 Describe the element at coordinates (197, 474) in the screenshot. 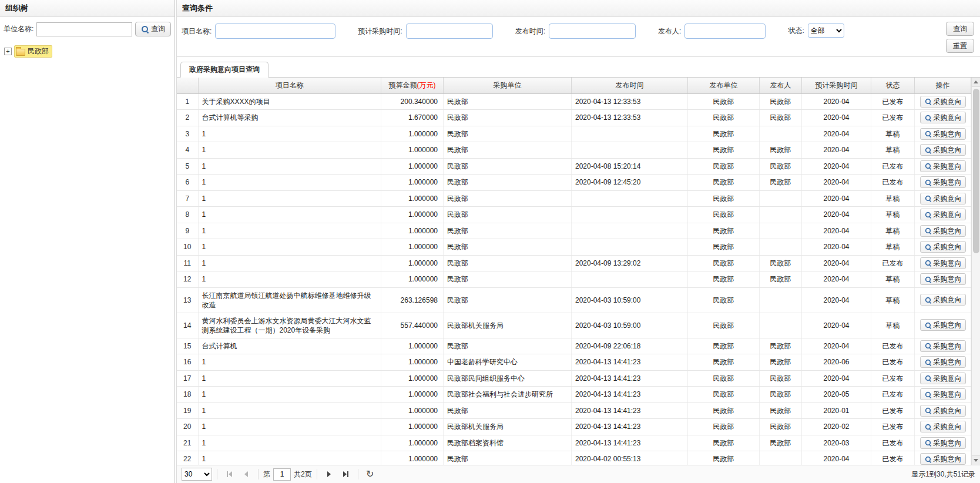

I see `page-size-select: 30` at that location.